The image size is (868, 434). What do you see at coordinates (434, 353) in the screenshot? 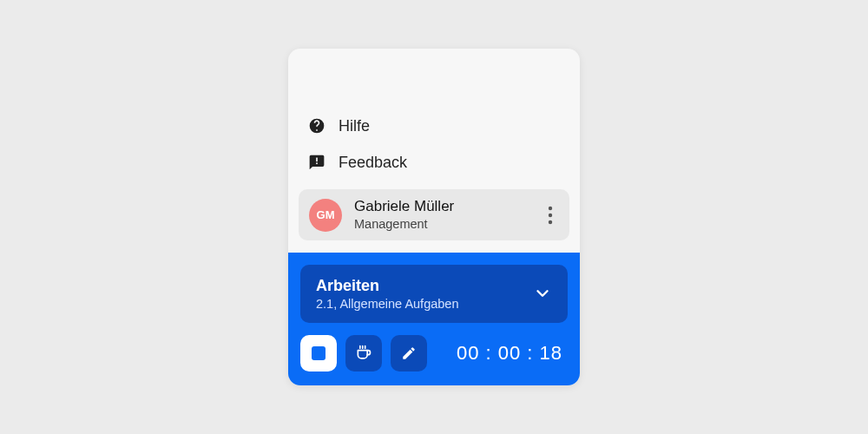
I see `timer-controls: 00 : 00 : 18` at bounding box center [434, 353].